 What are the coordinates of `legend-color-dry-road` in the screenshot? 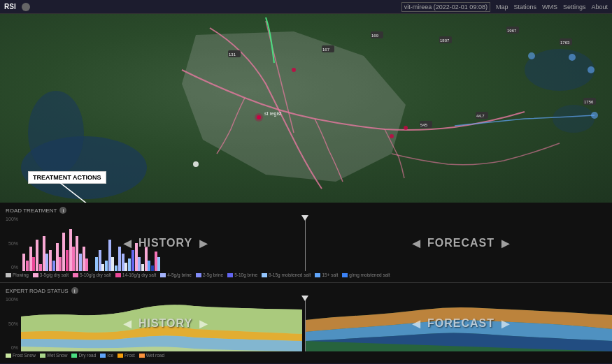 It's located at (74, 356).